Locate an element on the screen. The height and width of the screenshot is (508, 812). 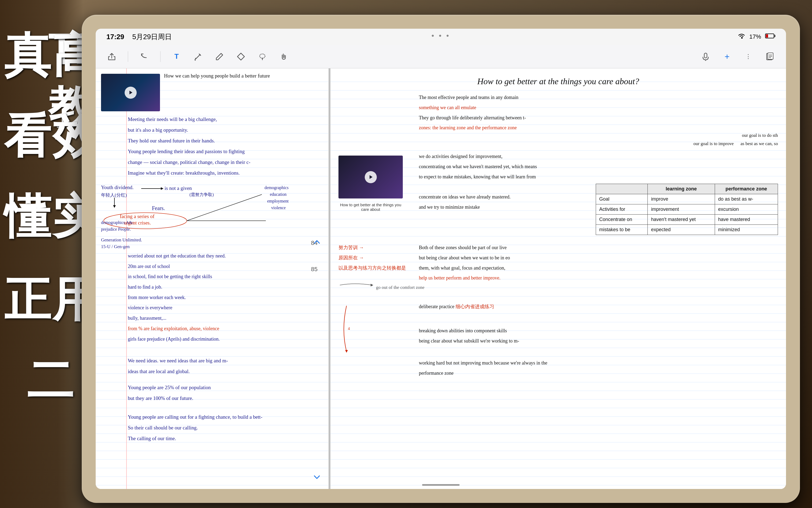
mindmap-area: Youth dividend. 年轻人(分红) Fears. is not a … is located at coordinates (211, 217).